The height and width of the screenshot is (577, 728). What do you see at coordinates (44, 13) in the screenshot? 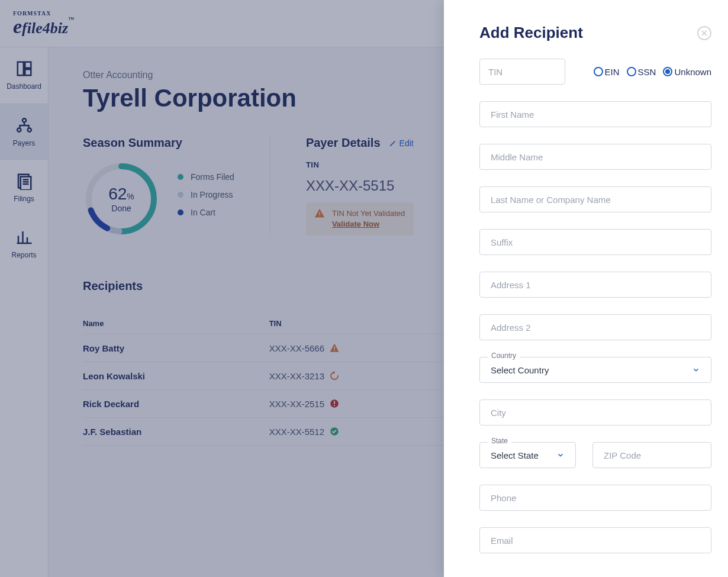
I see `logo-small-text: FORMSTAX` at bounding box center [44, 13].